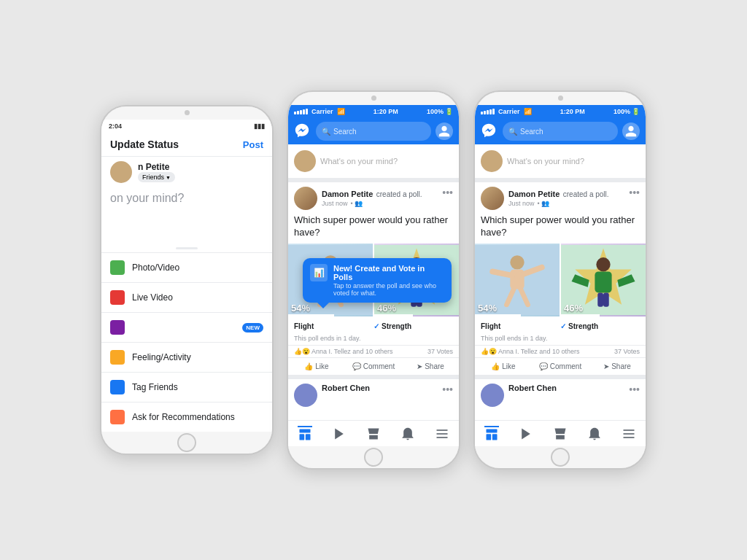 Image resolution: width=747 pixels, height=560 pixels. What do you see at coordinates (303, 327) in the screenshot?
I see `flight-label-2: Flight` at bounding box center [303, 327].